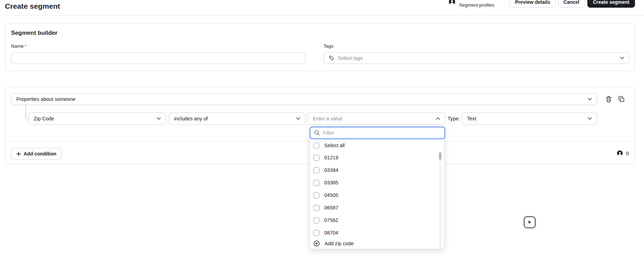 The height and width of the screenshot is (263, 644). Describe the element at coordinates (621, 99) in the screenshot. I see `copy-icon` at that location.